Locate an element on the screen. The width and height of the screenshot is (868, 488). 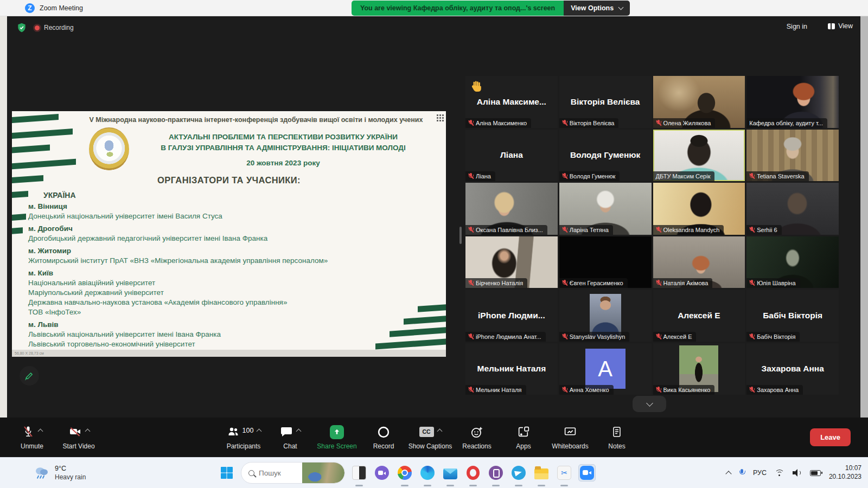
search-input is located at coordinates (278, 473).